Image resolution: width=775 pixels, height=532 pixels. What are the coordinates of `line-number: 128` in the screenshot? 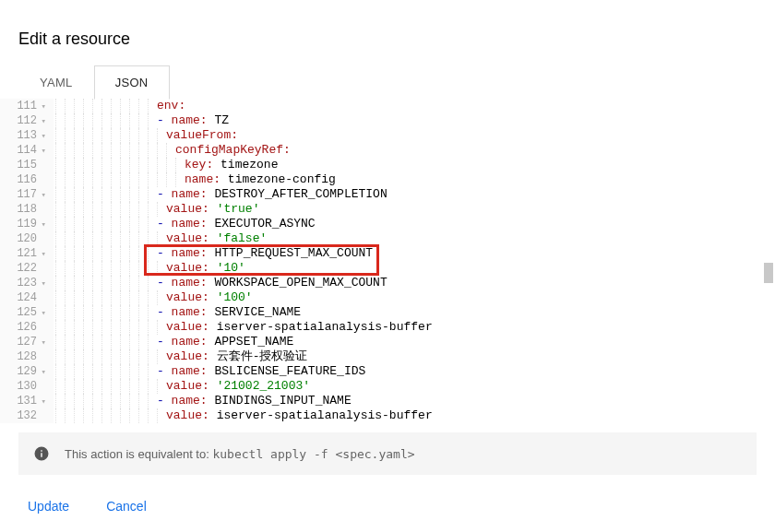 It's located at (23, 357).